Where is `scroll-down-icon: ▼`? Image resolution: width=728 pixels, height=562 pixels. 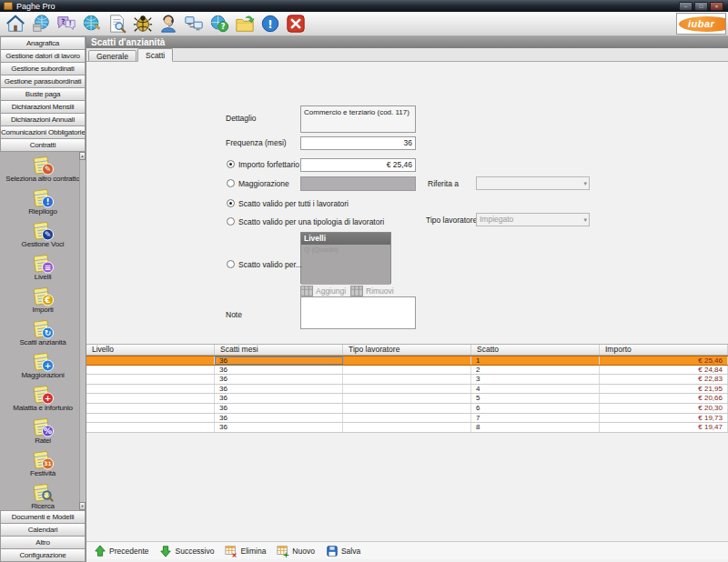
scroll-down-icon: ▼ is located at coordinates (82, 506).